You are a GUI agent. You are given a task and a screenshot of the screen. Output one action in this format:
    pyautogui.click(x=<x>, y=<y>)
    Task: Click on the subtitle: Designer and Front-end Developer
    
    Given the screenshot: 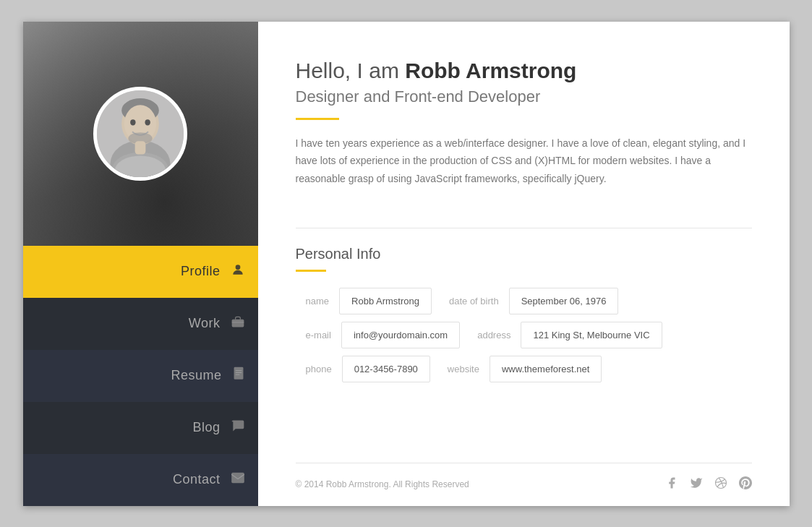 What is the action you would take?
    pyautogui.click(x=523, y=97)
    